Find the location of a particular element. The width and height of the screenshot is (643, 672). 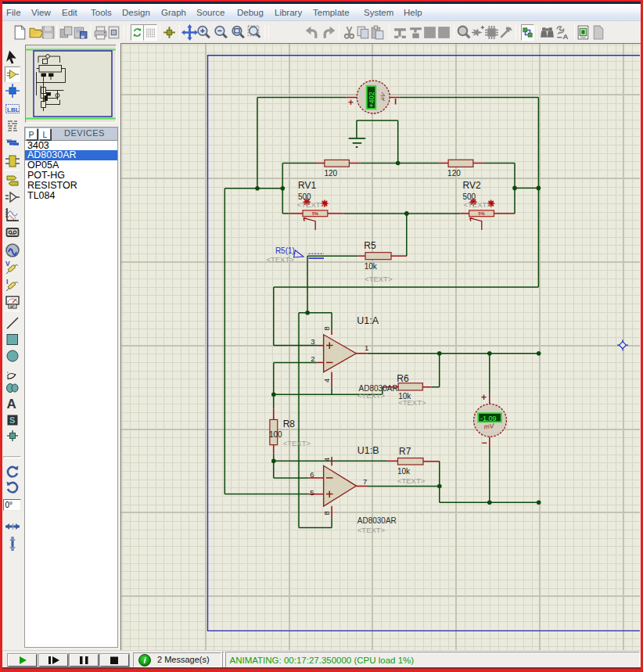

svg-text: I is located at coordinates (7, 282).